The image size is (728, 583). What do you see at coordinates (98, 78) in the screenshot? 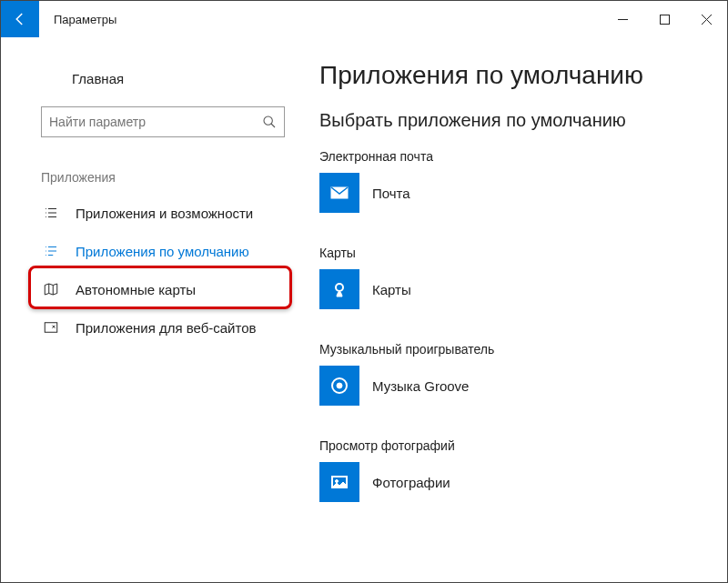
I see `home-label: Главная` at bounding box center [98, 78].